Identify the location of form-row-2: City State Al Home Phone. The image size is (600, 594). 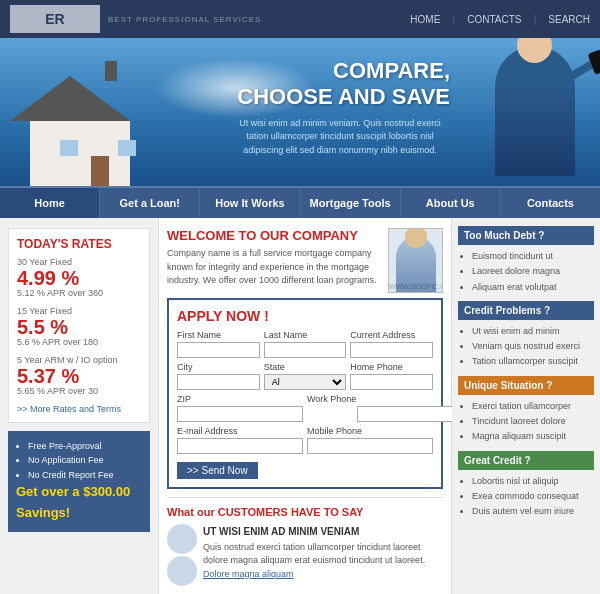
(305, 376).